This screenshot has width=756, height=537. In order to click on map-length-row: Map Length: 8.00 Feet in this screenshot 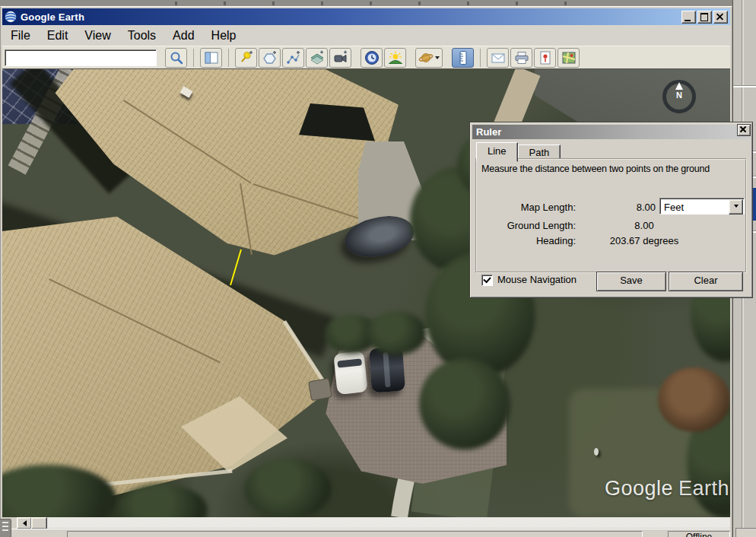, I will do `click(610, 208)`.